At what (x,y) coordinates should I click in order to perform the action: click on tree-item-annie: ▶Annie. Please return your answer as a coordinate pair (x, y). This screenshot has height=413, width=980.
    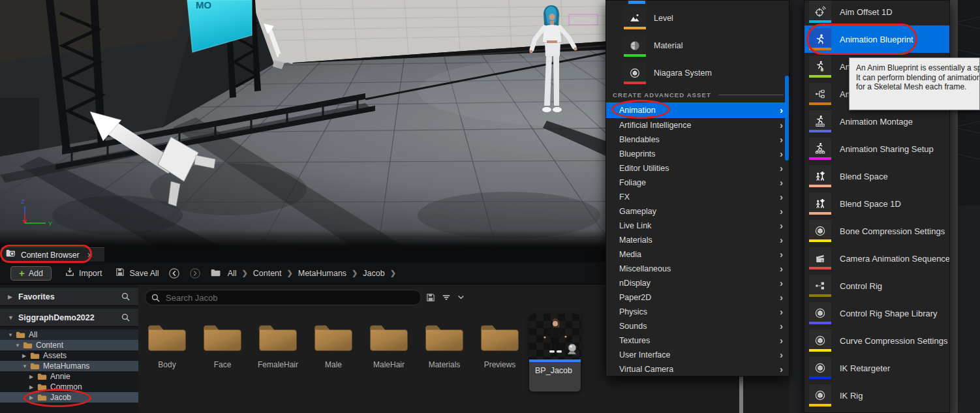
    Looking at the image, I should click on (69, 376).